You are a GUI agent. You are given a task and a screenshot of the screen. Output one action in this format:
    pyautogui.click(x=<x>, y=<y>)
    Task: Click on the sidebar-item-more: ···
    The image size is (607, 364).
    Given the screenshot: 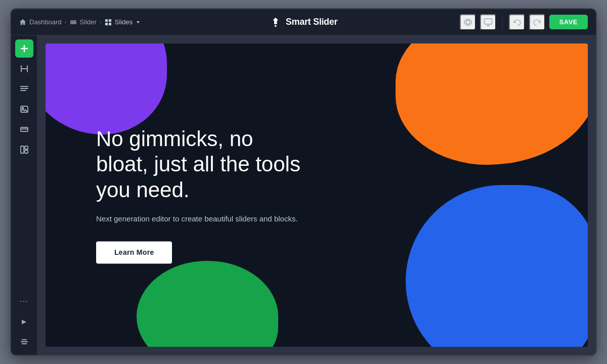 What is the action you would take?
    pyautogui.click(x=24, y=301)
    